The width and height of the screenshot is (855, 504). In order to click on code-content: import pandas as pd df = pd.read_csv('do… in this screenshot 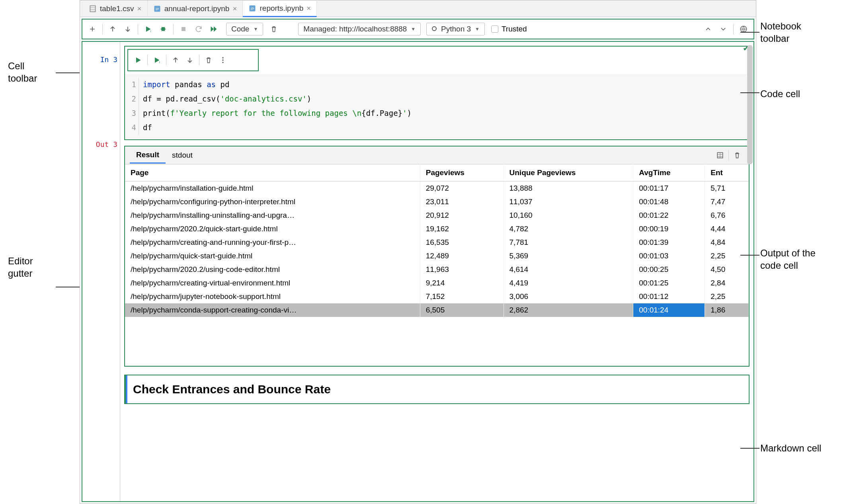, I will do `click(275, 106)`.